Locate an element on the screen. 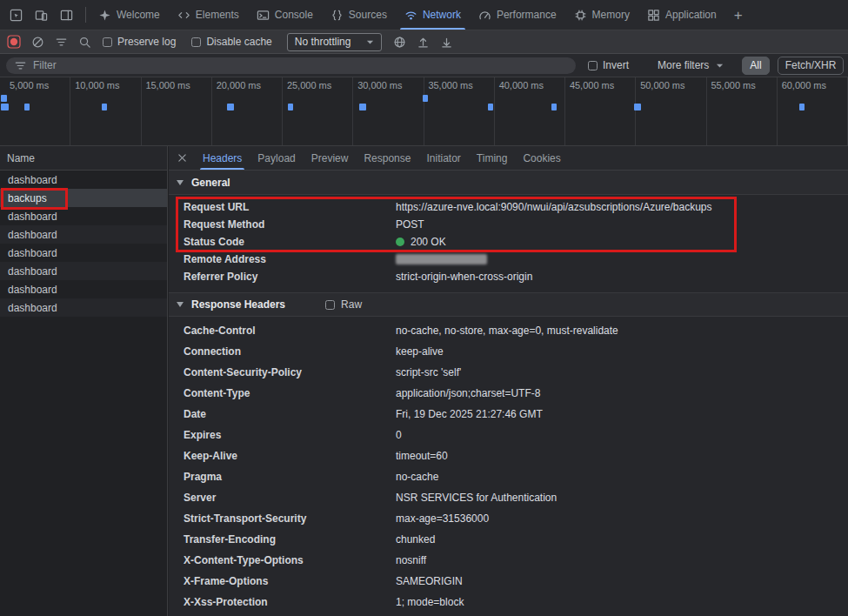 This screenshot has height=616, width=848. preserve-log-checkbox: Preserve log is located at coordinates (139, 42).